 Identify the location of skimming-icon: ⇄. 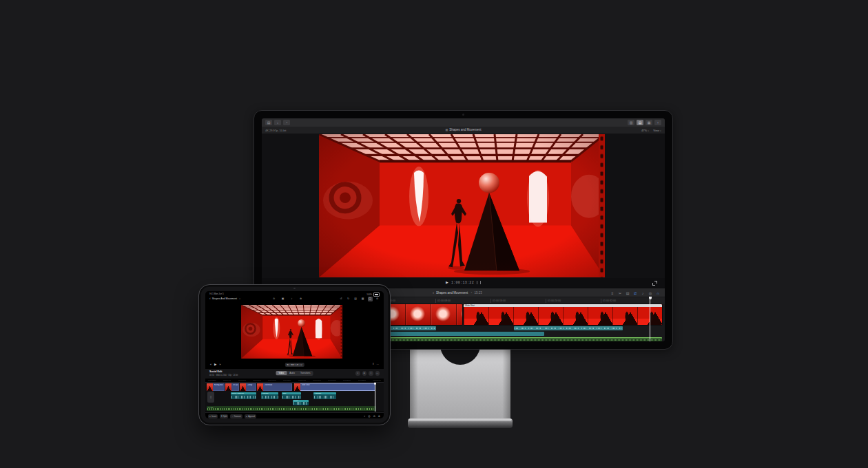
(635, 293).